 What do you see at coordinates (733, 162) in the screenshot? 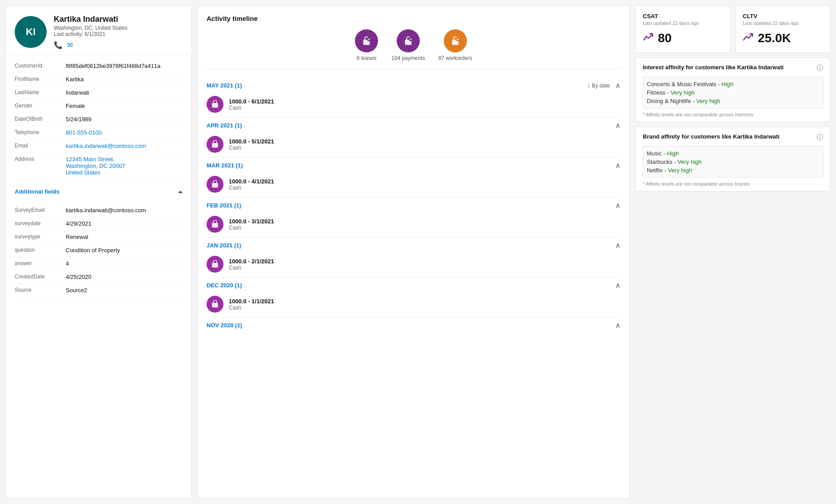
I see `brand-affinity-item: Starbucks - Very high` at bounding box center [733, 162].